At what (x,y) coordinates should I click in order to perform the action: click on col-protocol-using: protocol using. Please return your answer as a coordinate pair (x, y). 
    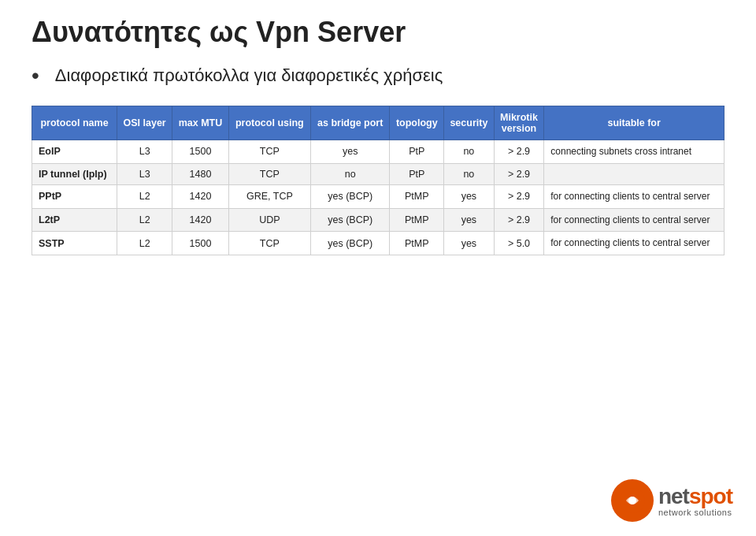
    Looking at the image, I should click on (269, 123).